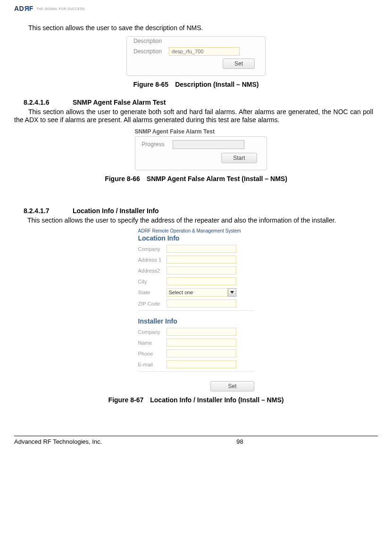 The width and height of the screenshot is (392, 556). What do you see at coordinates (119, 102) in the screenshot?
I see `section-title-snmp: SNMP Agent False Alarm Test` at bounding box center [119, 102].